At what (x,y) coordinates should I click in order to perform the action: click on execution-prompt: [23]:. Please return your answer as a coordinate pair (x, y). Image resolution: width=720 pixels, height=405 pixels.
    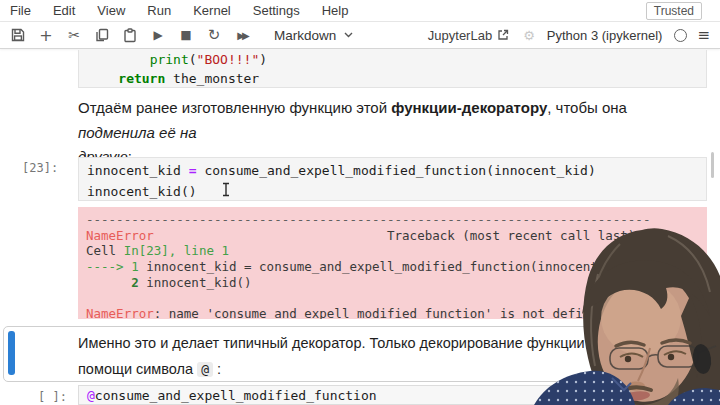
    Looking at the image, I should click on (40, 168).